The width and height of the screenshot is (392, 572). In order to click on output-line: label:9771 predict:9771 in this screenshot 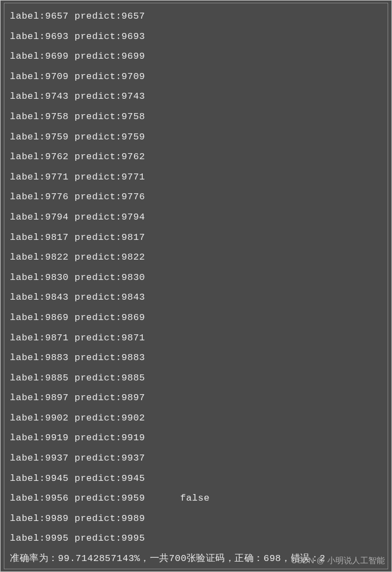, I will do `click(196, 178)`.